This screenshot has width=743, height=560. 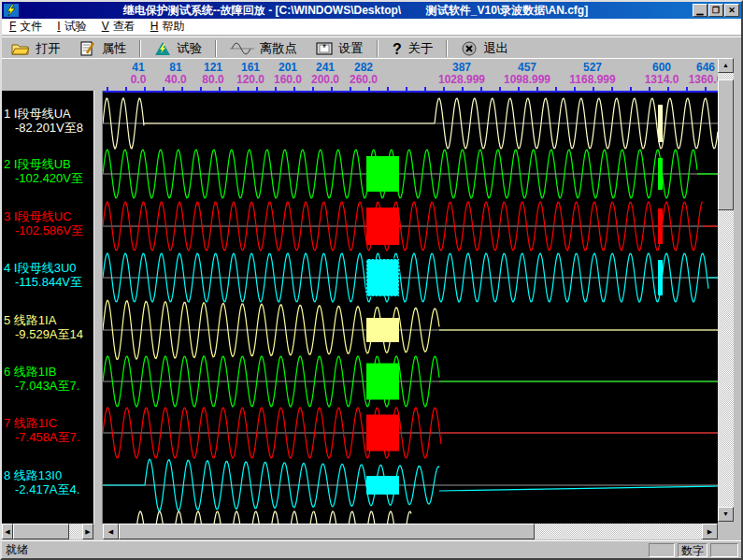 What do you see at coordinates (495, 49) in the screenshot?
I see `toolbar-button-label: 退出` at bounding box center [495, 49].